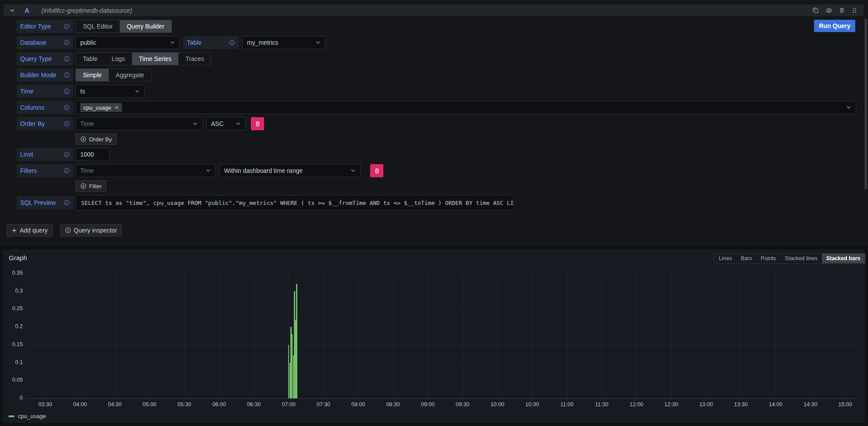 The height and width of the screenshot is (426, 868). What do you see at coordinates (725, 258) in the screenshot?
I see `mode-tab-lines: Lines` at bounding box center [725, 258].